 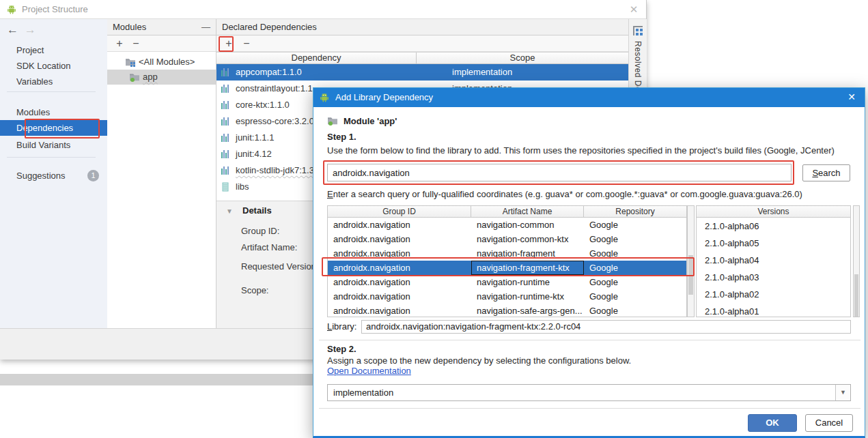 What do you see at coordinates (247, 44) in the screenshot?
I see `remove-dependency-button: −` at bounding box center [247, 44].